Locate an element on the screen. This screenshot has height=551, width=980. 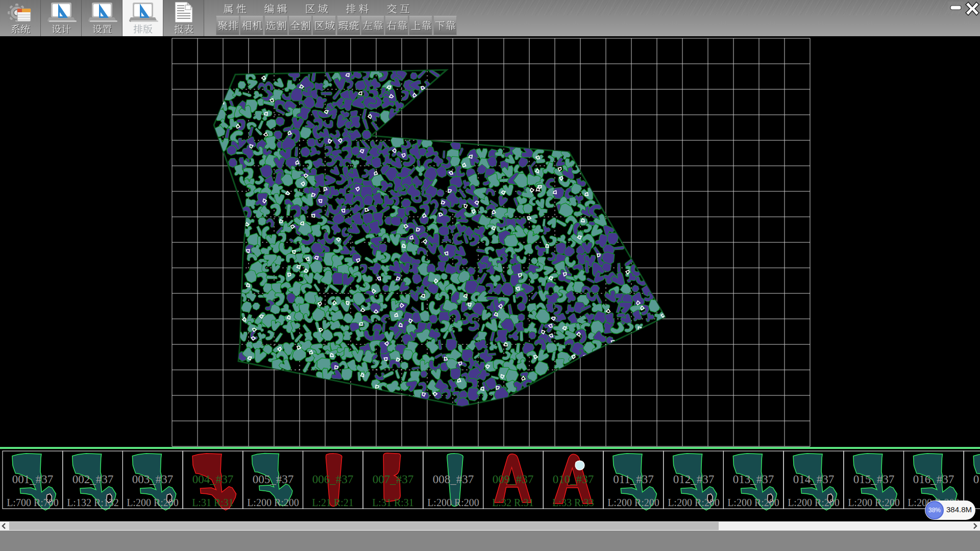
svg-text: L:700 R:700 is located at coordinates (33, 503).